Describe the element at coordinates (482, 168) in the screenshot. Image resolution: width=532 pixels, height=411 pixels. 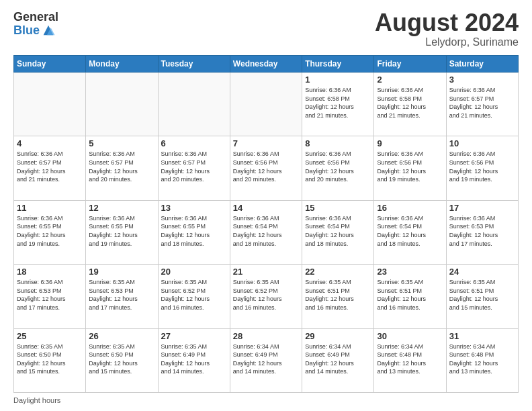
I see `calendar-cell: 10Sunrise: 6:36 AM Sunset: 6:56 PM Dayli…` at that location.